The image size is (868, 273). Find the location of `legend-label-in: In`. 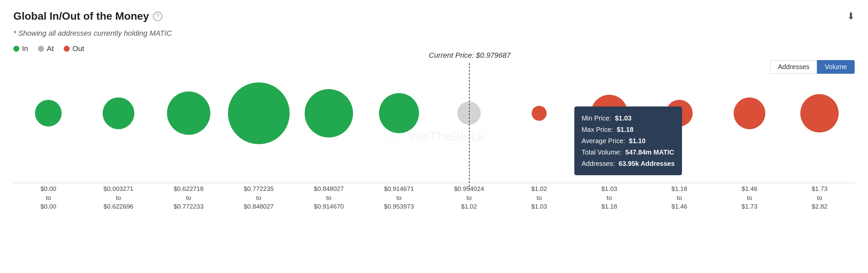

legend-label-in: In is located at coordinates (25, 49).